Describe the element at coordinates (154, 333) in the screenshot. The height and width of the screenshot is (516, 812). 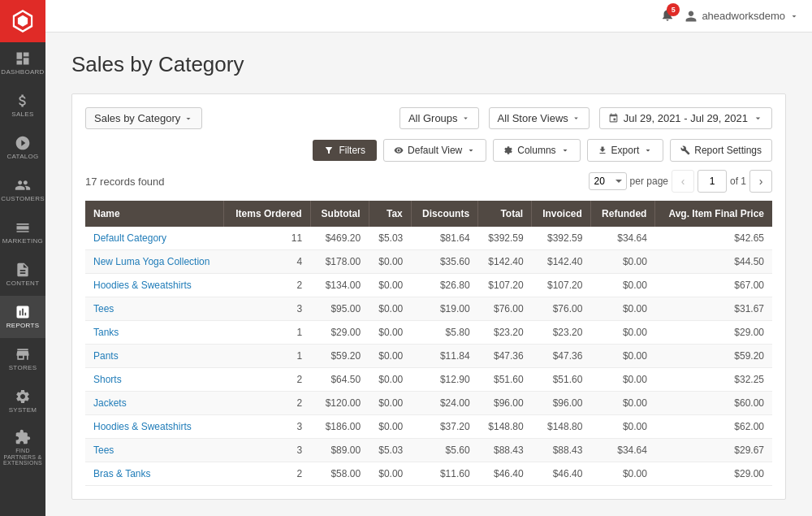
I see `row-name: Tanks` at that location.